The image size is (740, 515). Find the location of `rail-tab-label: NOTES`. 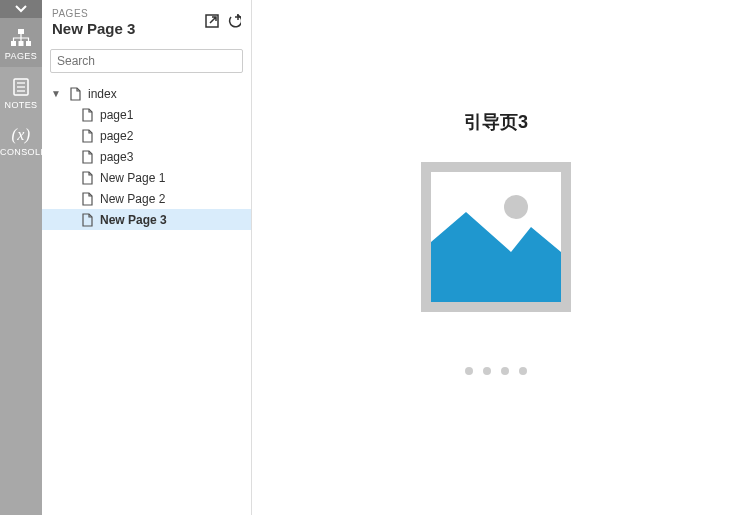

rail-tab-label: NOTES is located at coordinates (20, 105).